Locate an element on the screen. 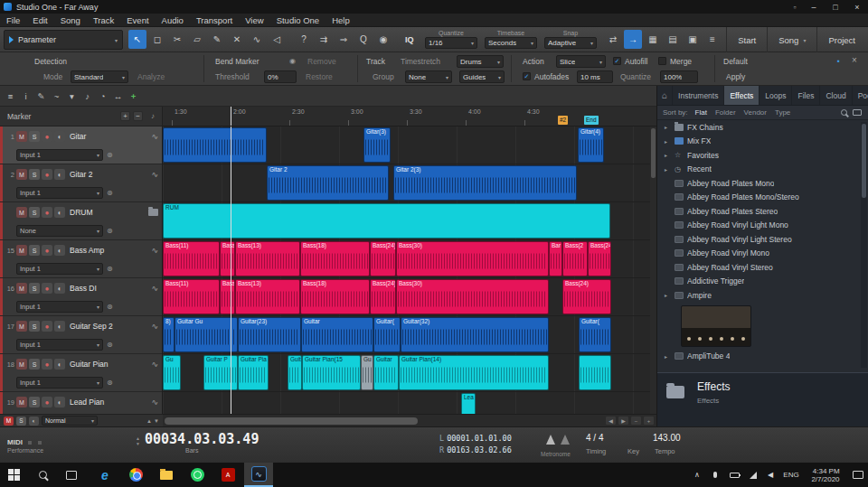  layers-toggle: ▣ is located at coordinates (693, 40).